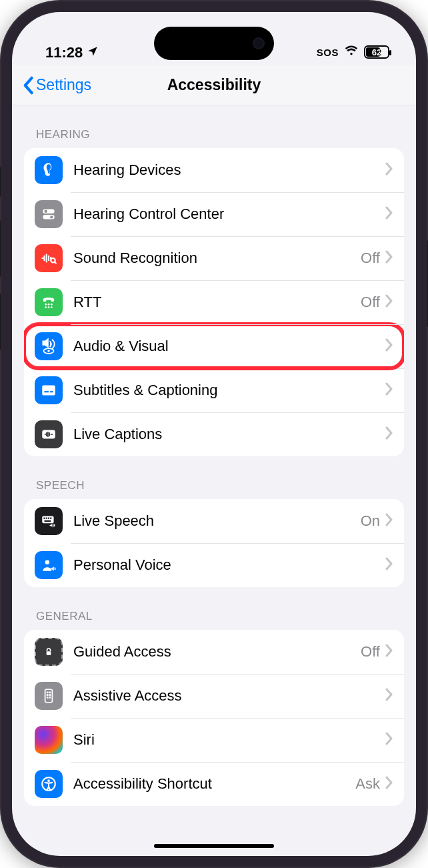 The width and height of the screenshot is (428, 868). Describe the element at coordinates (214, 214) in the screenshot. I see `row-hearing-control-center: Hearing Control Center` at that location.